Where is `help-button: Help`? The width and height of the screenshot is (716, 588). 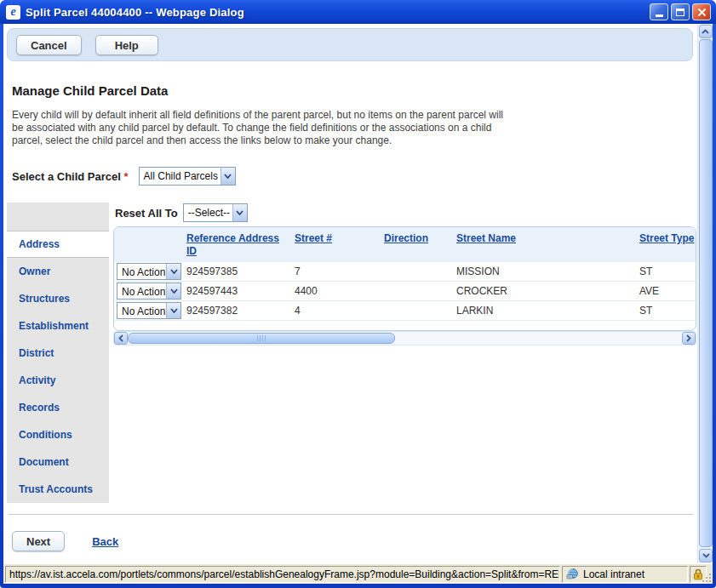
help-button: Help is located at coordinates (127, 45).